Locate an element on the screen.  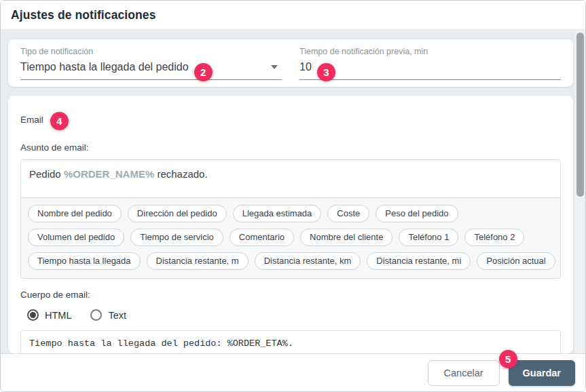
body-format-radio-group: HTML Text is located at coordinates (291, 315).